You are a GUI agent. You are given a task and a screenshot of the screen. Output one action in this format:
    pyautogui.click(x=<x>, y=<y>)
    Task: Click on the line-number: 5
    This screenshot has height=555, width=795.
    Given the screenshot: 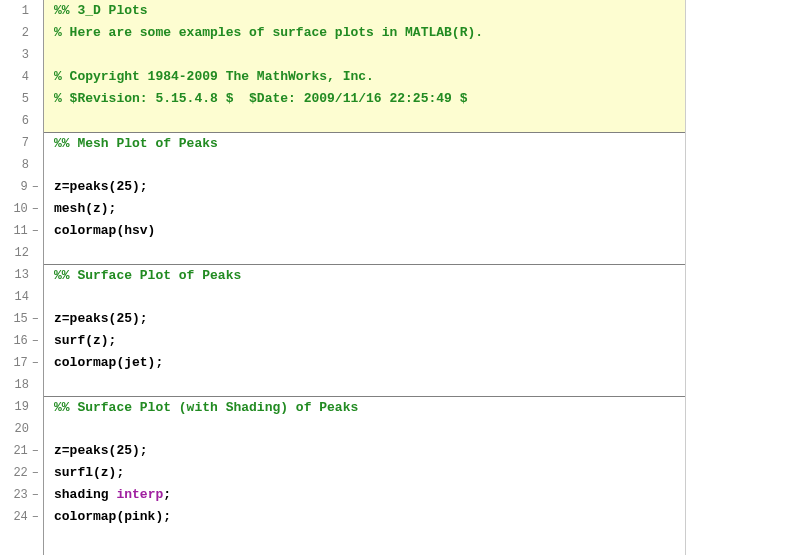 What is the action you would take?
    pyautogui.click(x=26, y=99)
    